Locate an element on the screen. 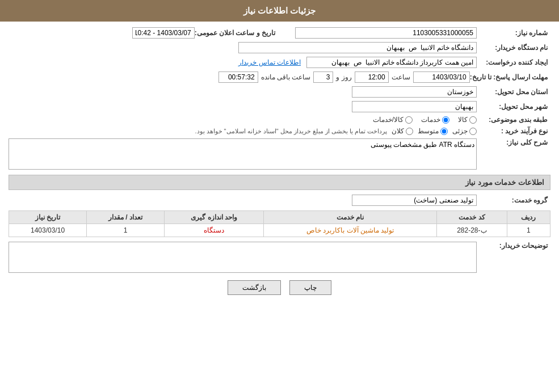 The height and width of the screenshot is (392, 559). row-noa-faraind: نوع فرآیند خرید : جزئی متوسط کلان پرداخت… is located at coordinates (279, 131).